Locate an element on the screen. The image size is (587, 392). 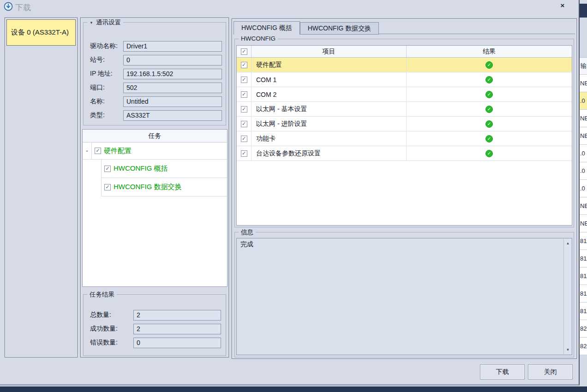
table-row: 硬件配置 is located at coordinates (404, 65).